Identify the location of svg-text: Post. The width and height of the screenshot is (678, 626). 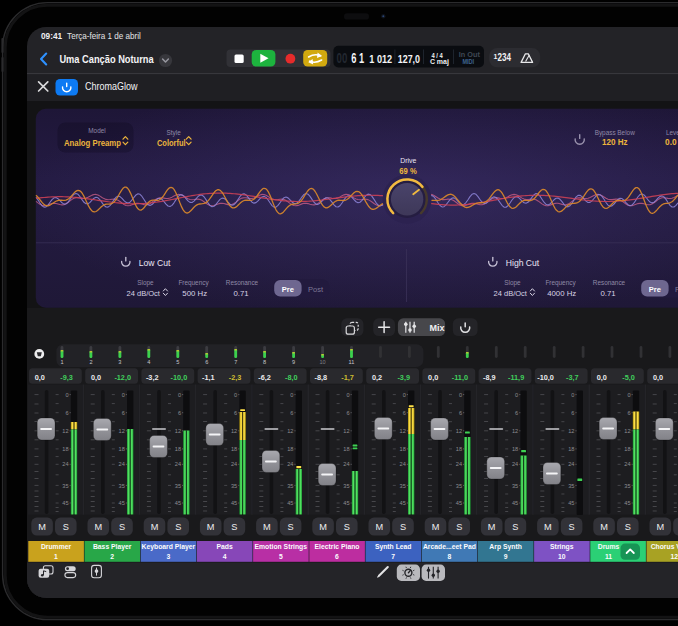
(316, 290).